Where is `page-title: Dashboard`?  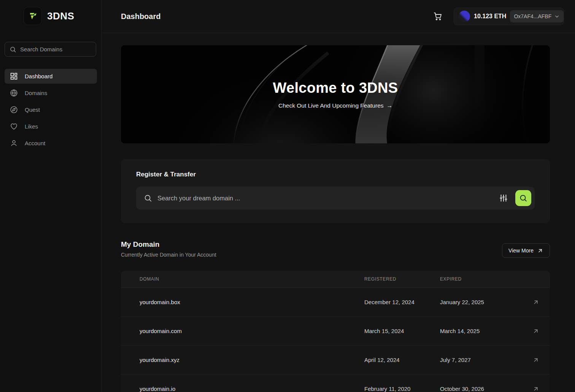 page-title: Dashboard is located at coordinates (141, 17).